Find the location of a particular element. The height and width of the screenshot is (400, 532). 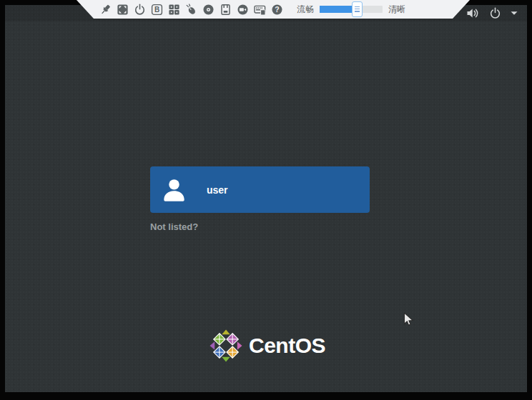

power-button is located at coordinates (140, 10).